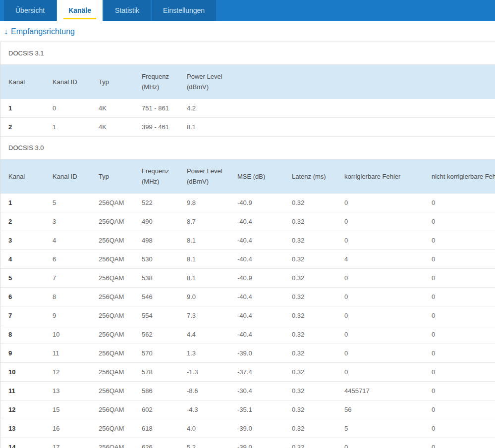  Describe the element at coordinates (157, 443) in the screenshot. I see `cell: 626` at that location.